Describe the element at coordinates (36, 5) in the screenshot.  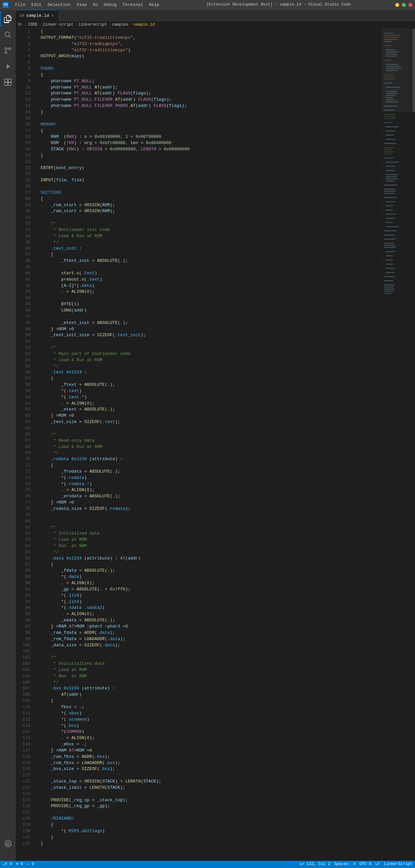
I see `menu-edit: Edit` at that location.